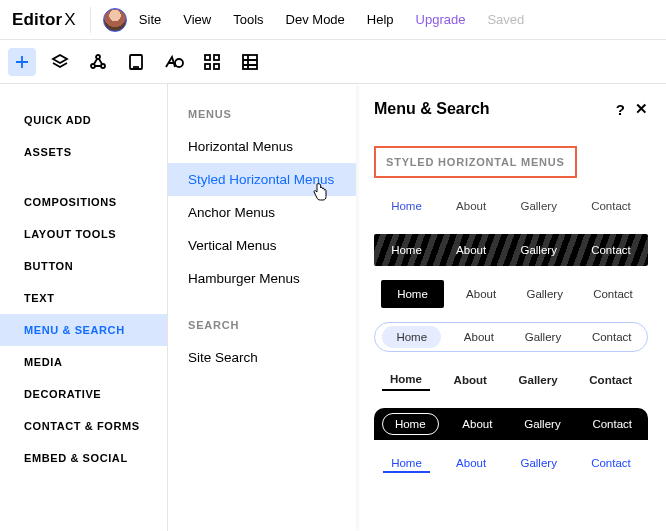  I want to click on close-icon: ✕, so click(642, 109).